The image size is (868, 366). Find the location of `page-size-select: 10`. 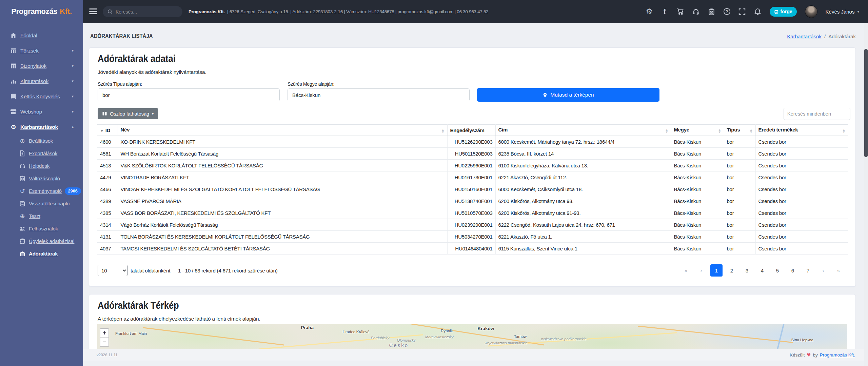

page-size-select: 10 is located at coordinates (113, 270).